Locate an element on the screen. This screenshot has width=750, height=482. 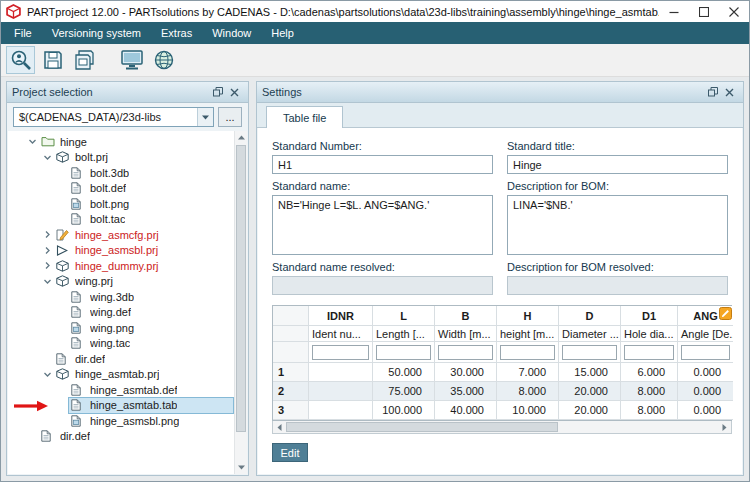
scroll-right-icon is located at coordinates (724, 427).